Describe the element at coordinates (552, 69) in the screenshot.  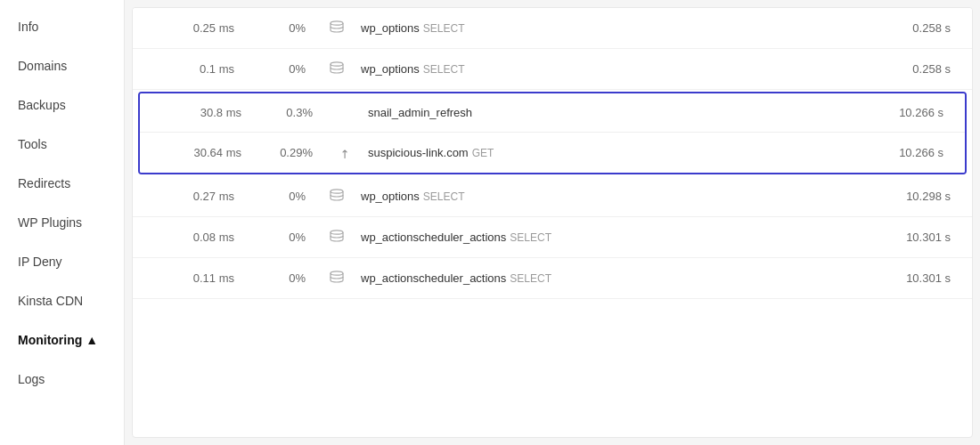
I see `table-row: 0.1 ms0%wp_optionsSELECT0.258 s` at that location.